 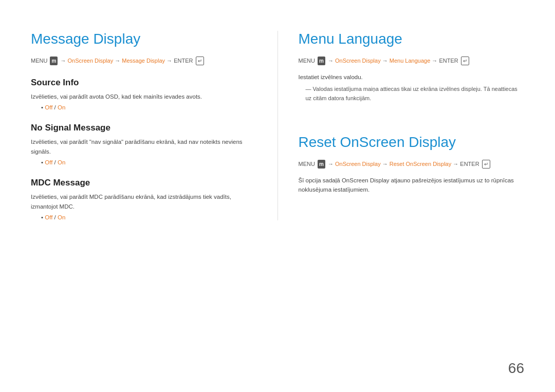 What do you see at coordinates (48, 162) in the screenshot?
I see `off-label2: Off` at bounding box center [48, 162].